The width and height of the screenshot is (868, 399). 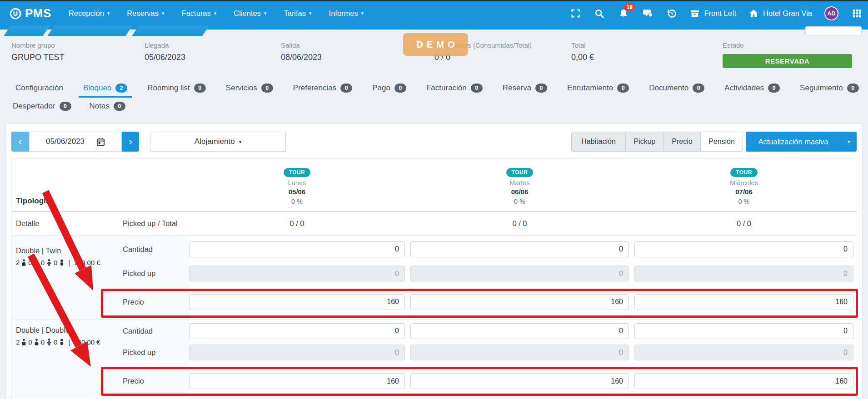 I want to click on nav-menu-facturas: Facturas ▾, so click(x=199, y=14).